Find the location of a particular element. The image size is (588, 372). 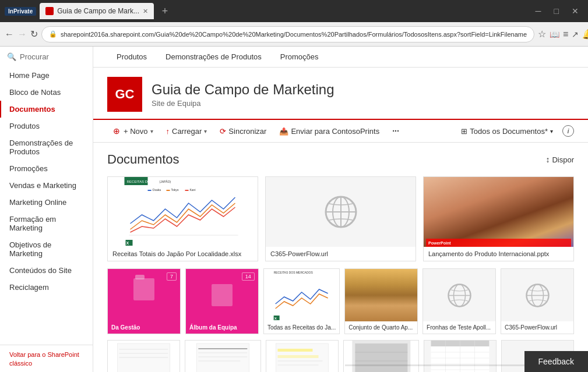

doc-card-receitas: RECEITAS DOS MERCADOS X Todas as Receita… is located at coordinates (302, 302).